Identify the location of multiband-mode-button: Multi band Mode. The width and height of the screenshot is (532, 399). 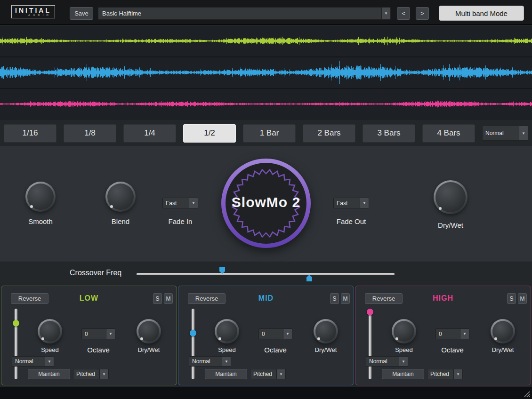
(481, 13).